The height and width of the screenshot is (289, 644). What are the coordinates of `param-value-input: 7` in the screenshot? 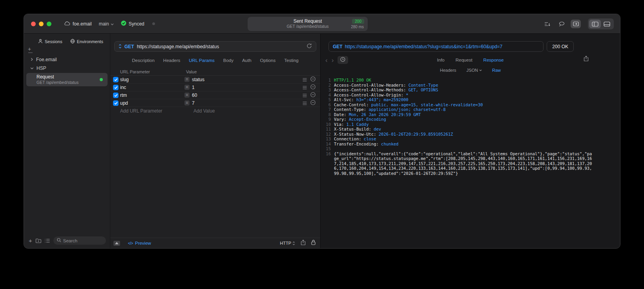 It's located at (193, 103).